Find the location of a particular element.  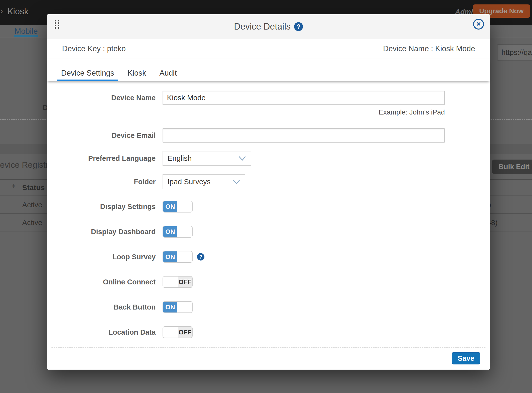

page-title: Kiosk is located at coordinates (18, 11).